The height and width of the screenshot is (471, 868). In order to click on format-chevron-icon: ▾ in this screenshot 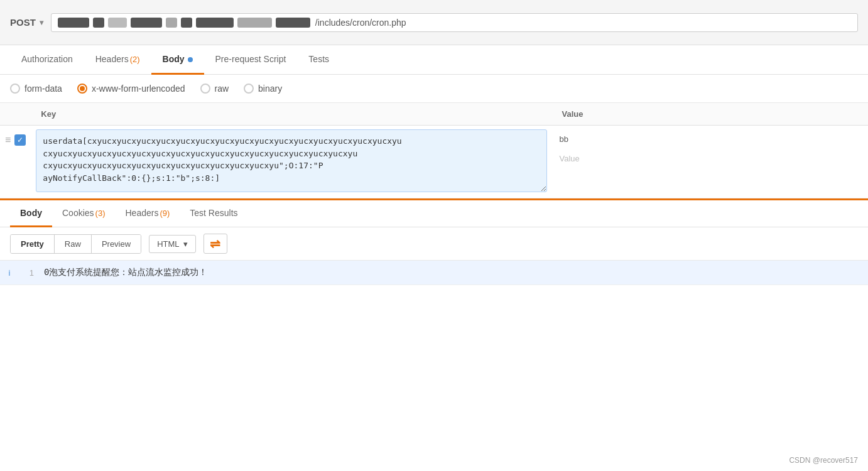, I will do `click(186, 244)`.